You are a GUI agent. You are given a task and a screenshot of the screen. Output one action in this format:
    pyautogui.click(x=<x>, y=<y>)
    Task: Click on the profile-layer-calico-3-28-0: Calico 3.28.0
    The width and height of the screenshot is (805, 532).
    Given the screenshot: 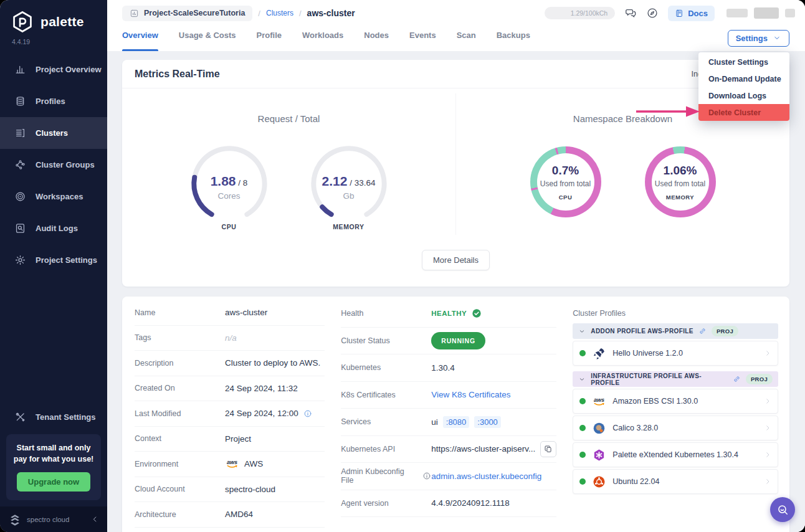 What is the action you would take?
    pyautogui.click(x=675, y=428)
    